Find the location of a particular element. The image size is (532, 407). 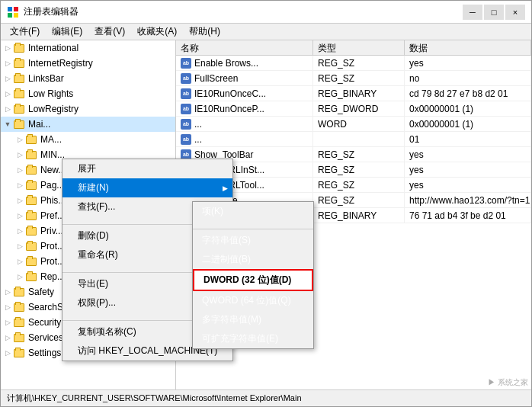

cell-data: no is located at coordinates (468, 78).